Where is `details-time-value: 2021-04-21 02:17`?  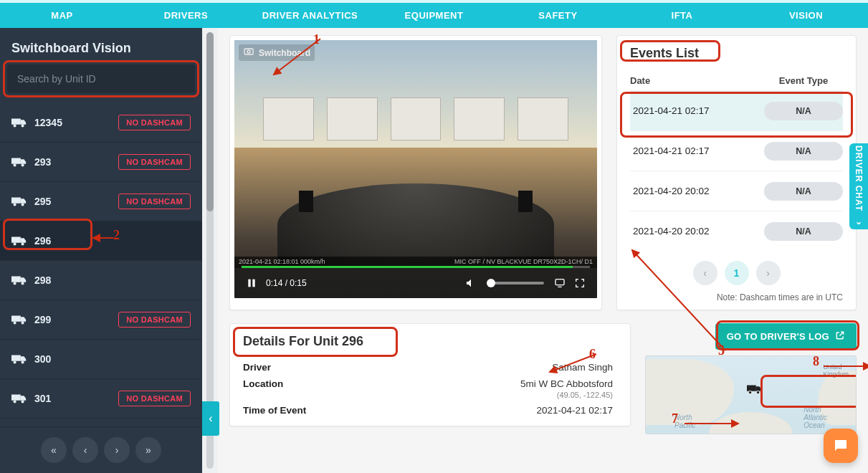
details-time-value: 2021-04-21 02:17 is located at coordinates (473, 410).